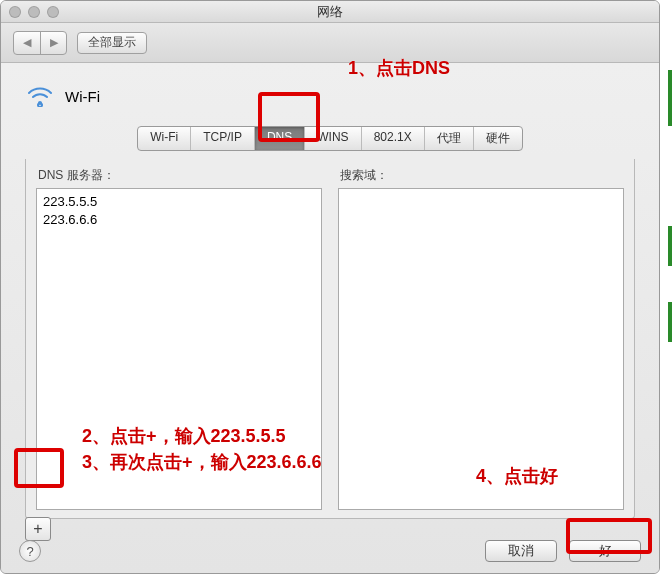  Describe the element at coordinates (605, 551) in the screenshot. I see `ok-button: 好` at that location.